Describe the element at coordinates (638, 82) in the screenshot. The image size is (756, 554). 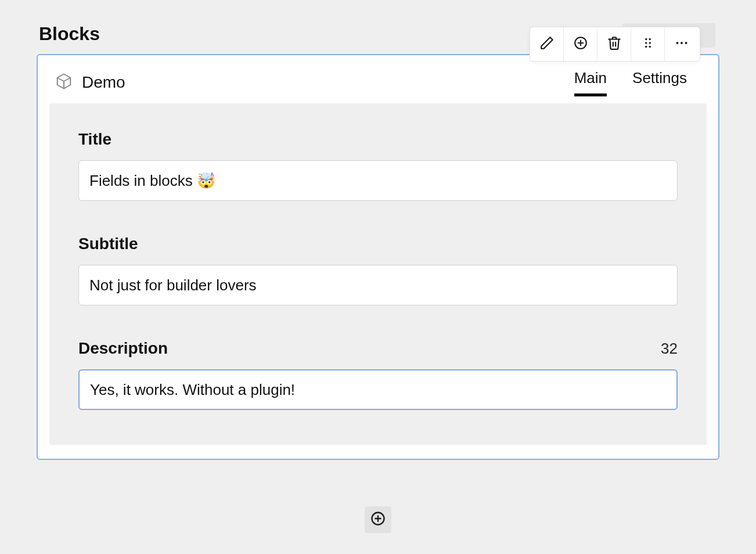
I see `block-tabs: Main Settings` at that location.